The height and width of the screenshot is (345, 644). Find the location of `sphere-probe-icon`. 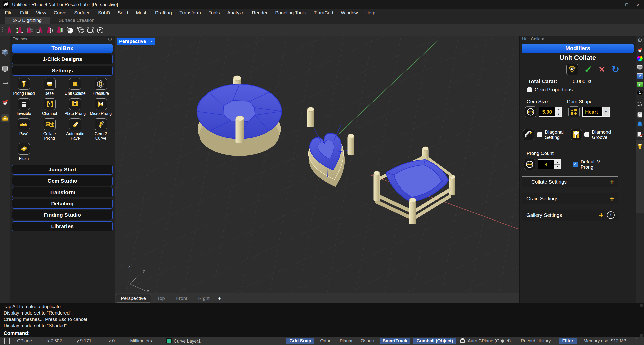

sphere-probe-icon is located at coordinates (70, 30).